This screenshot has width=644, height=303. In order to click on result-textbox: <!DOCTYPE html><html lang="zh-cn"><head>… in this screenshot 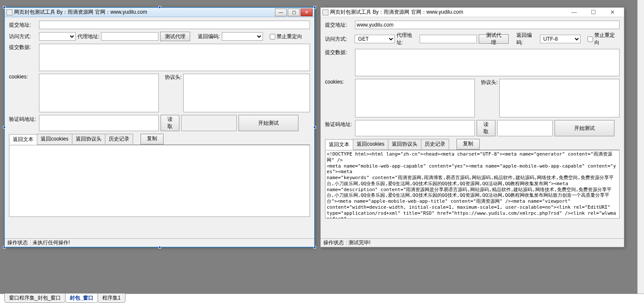, I will do `click(472, 184)`.